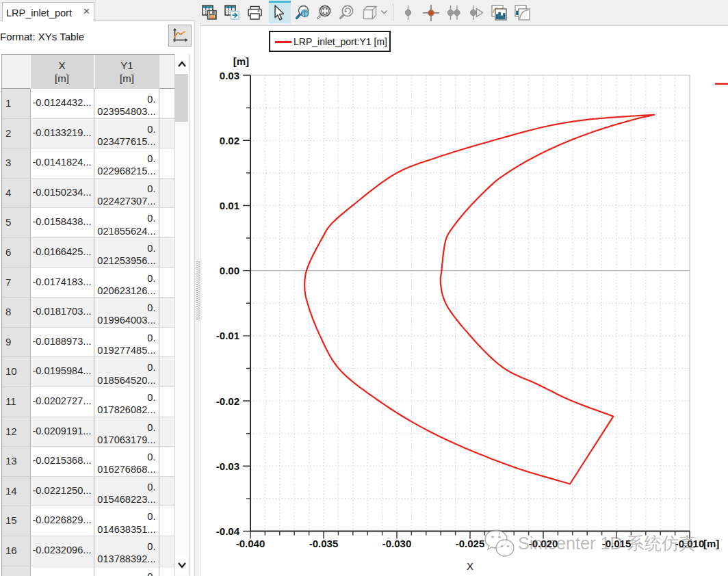  Describe the element at coordinates (230, 75) in the screenshot. I see `svg-text: 0.03` at that location.